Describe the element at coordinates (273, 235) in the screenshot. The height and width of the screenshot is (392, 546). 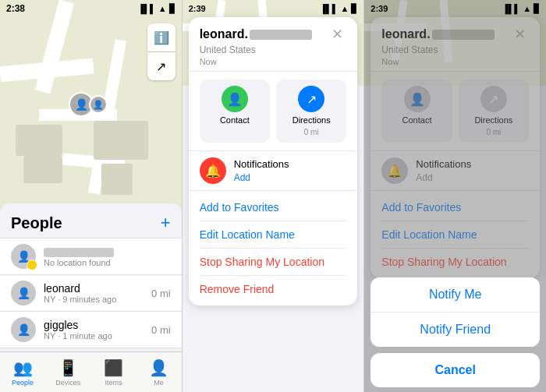
I see `edit-location-name-button: Edit Location Name` at that location.